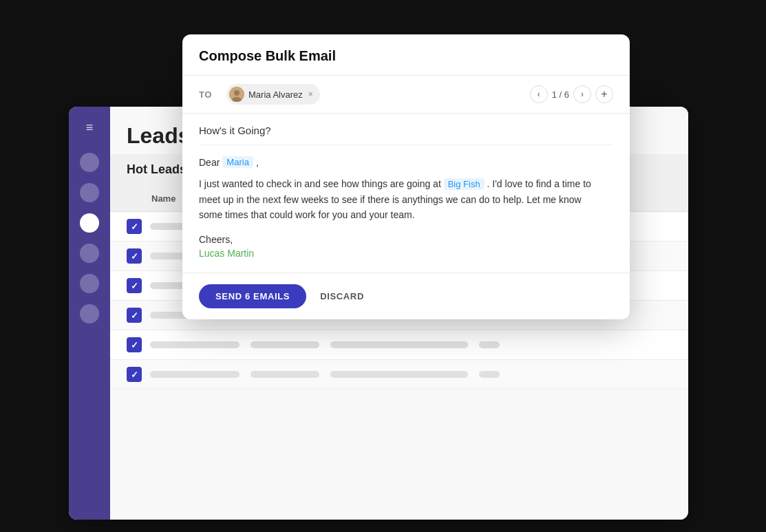  Describe the element at coordinates (275, 95) in the screenshot. I see `recipient-name: Maria Alvarez` at that location.